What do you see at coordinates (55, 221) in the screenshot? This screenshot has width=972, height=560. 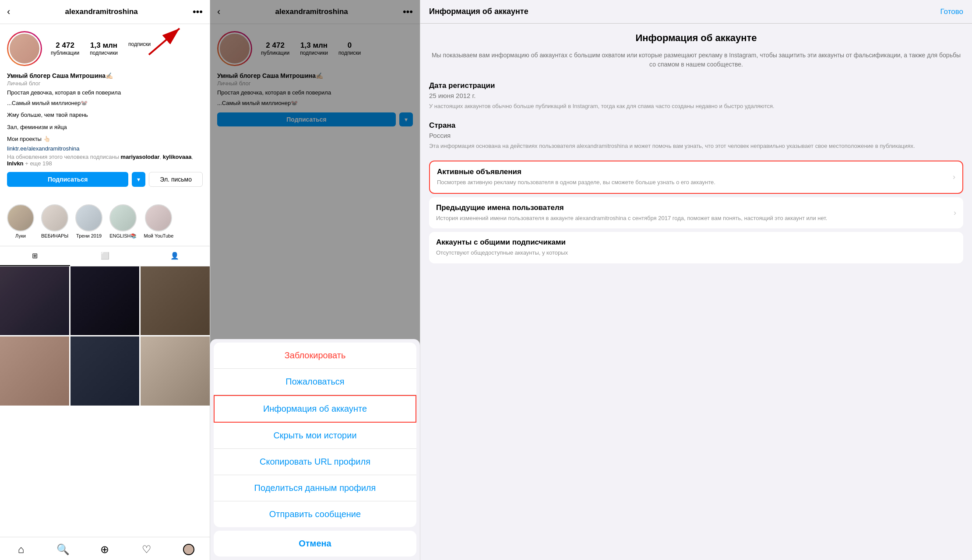 I see `highlight-webinars: ВЕБИНАРЫ` at bounding box center [55, 221].